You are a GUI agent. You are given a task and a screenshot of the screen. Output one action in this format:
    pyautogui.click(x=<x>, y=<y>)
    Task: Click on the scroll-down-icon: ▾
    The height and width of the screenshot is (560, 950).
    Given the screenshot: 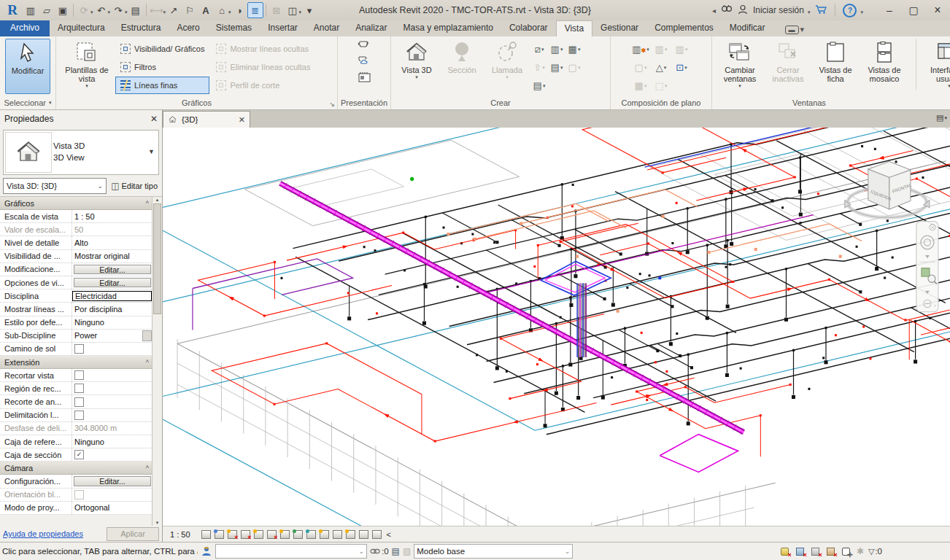 What is the action you would take?
    pyautogui.click(x=158, y=523)
    